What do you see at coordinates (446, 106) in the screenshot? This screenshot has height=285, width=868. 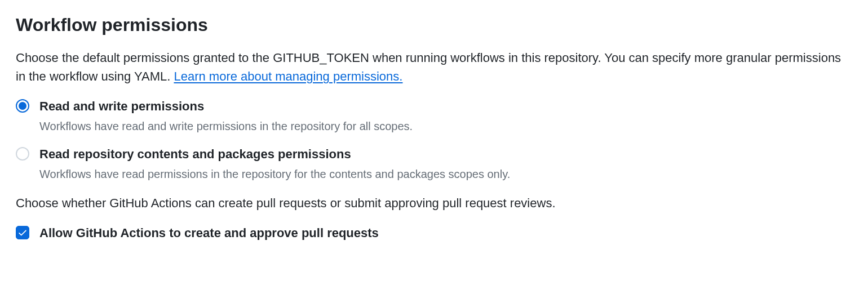 I see `radio-label: Read and write permissions` at bounding box center [446, 106].